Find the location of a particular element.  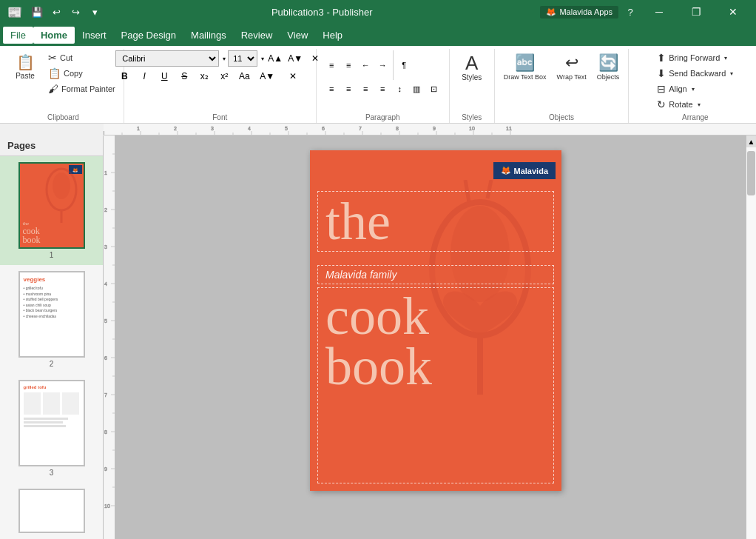

superscript-button: x² is located at coordinates (224, 76).